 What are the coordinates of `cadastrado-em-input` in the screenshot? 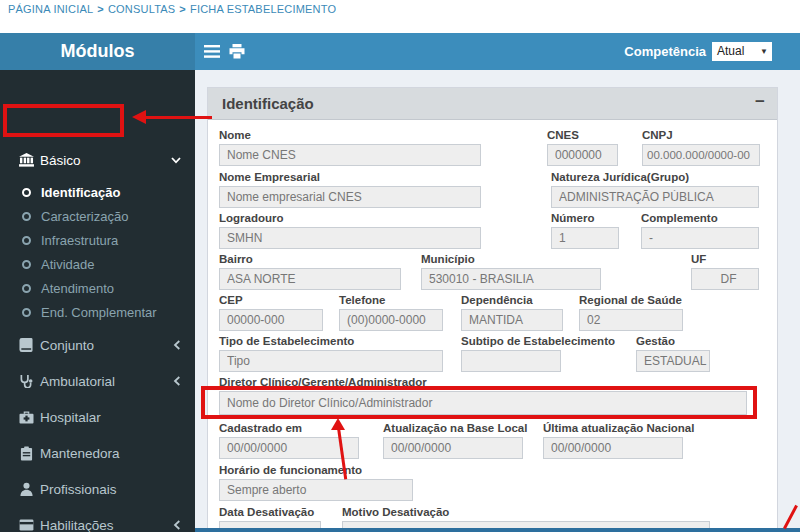 It's located at (289, 448).